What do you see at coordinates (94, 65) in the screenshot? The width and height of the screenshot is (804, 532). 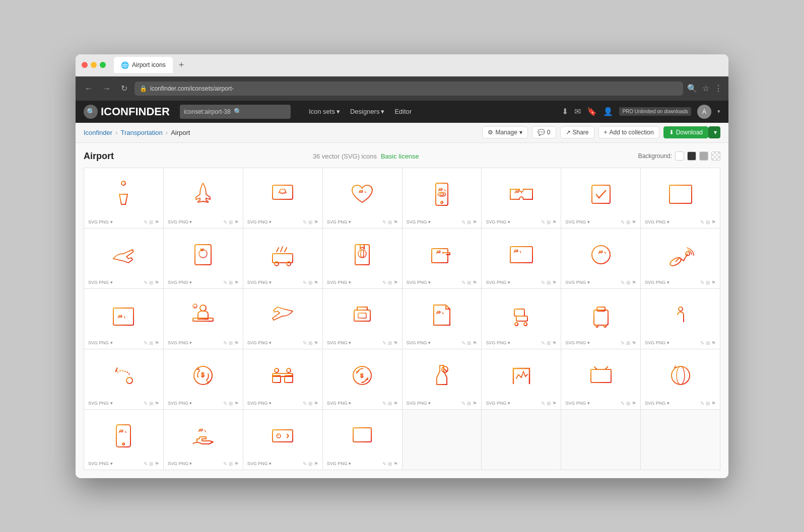 I see `minimize-button` at bounding box center [94, 65].